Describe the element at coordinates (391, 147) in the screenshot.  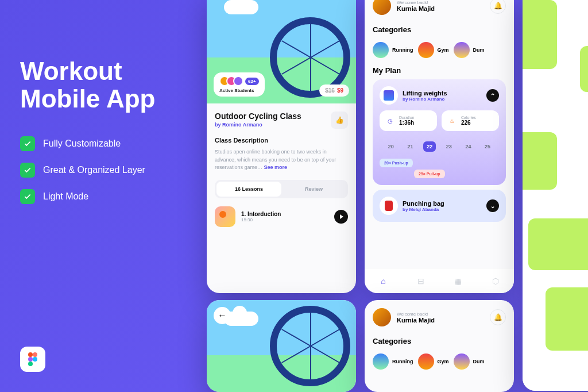
I see `cal-day: 20` at that location.